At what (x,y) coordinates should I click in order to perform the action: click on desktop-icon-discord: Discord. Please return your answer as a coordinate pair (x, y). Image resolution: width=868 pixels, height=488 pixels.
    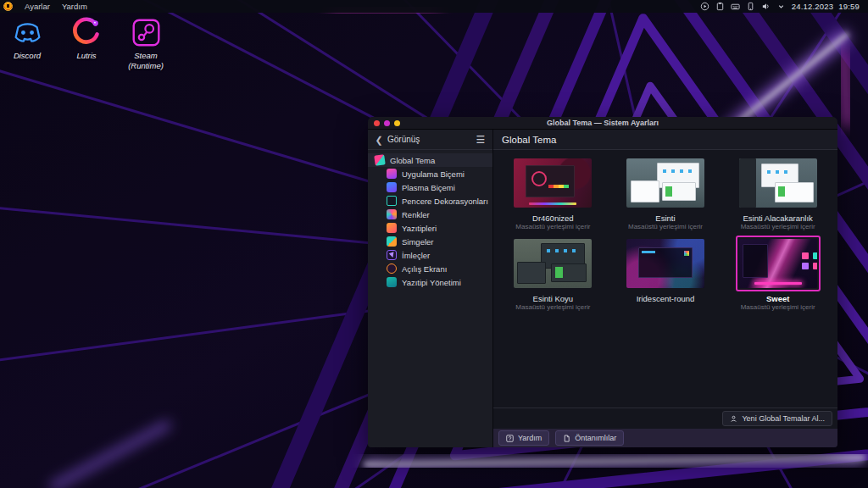
    Looking at the image, I should click on (27, 44).